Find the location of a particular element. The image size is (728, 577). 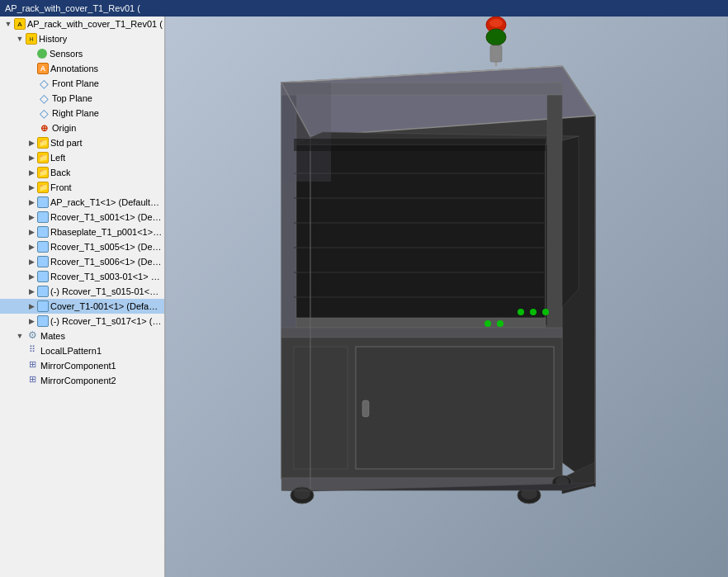

tree-item-front: ▶ 📁 Front is located at coordinates (83, 187).